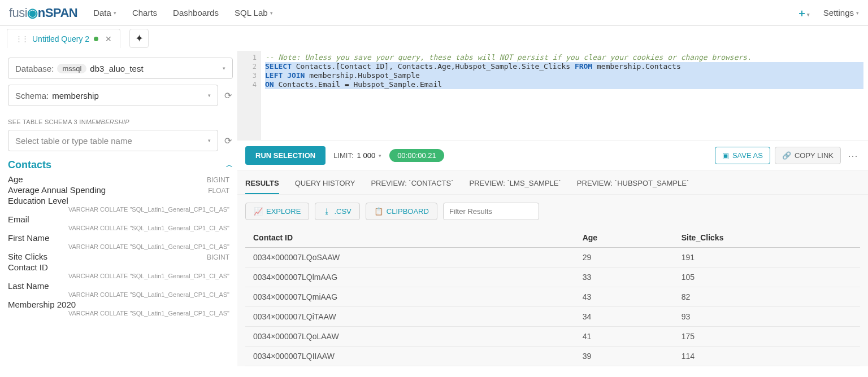  Describe the element at coordinates (553, 317) in the screenshot. I see `table-row: 0034×000007LQiTAAW3493` at that location.